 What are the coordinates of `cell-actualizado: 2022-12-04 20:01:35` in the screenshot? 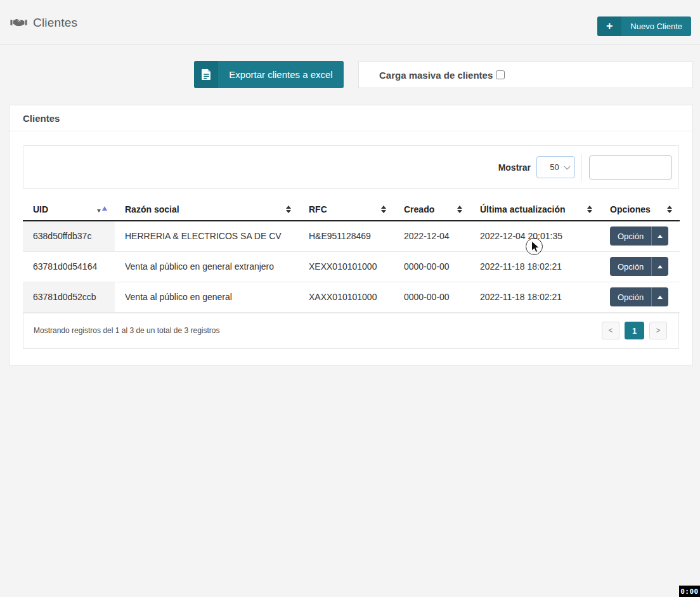 It's located at (535, 236).